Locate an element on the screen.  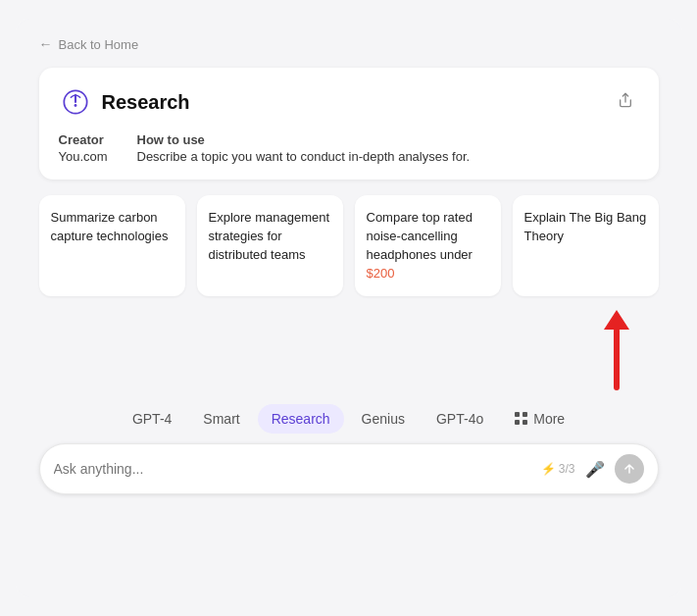
suggestion-card-1: Summarize carbon capture technologies is located at coordinates (112, 245).